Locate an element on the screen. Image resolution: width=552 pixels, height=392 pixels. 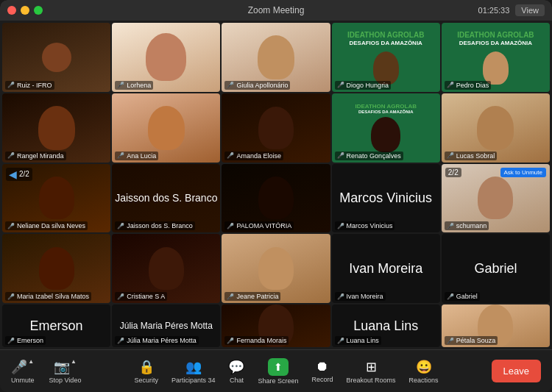
stop-video-button: 📷 ▲ Stop Video is located at coordinates (66, 371).